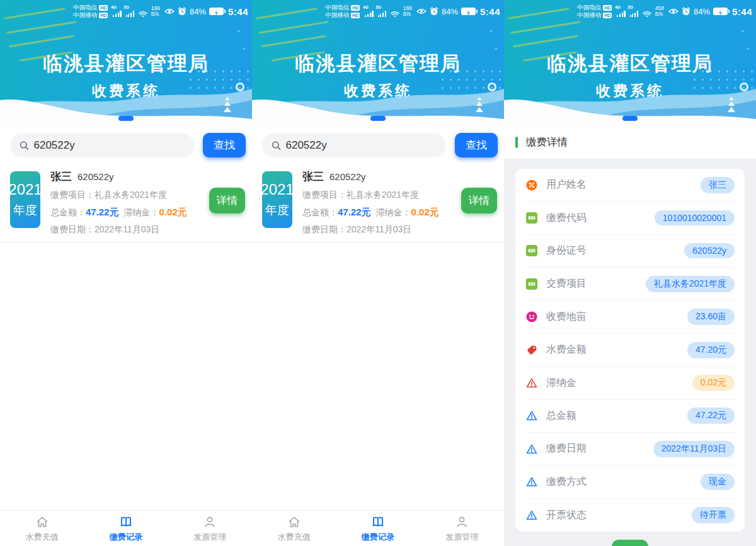 The height and width of the screenshot is (546, 756). What do you see at coordinates (379, 229) in the screenshot?
I see `pay-date: 2022年11月03日` at bounding box center [379, 229].